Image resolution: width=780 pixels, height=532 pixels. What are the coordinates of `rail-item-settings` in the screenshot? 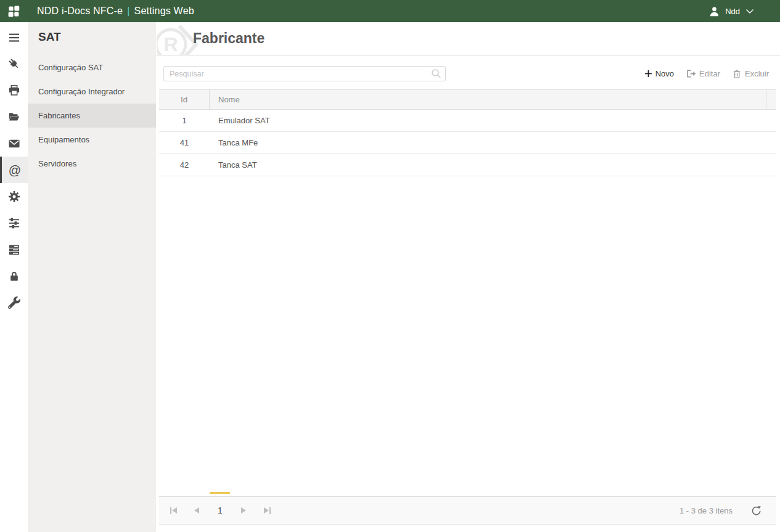 It's located at (14, 196).